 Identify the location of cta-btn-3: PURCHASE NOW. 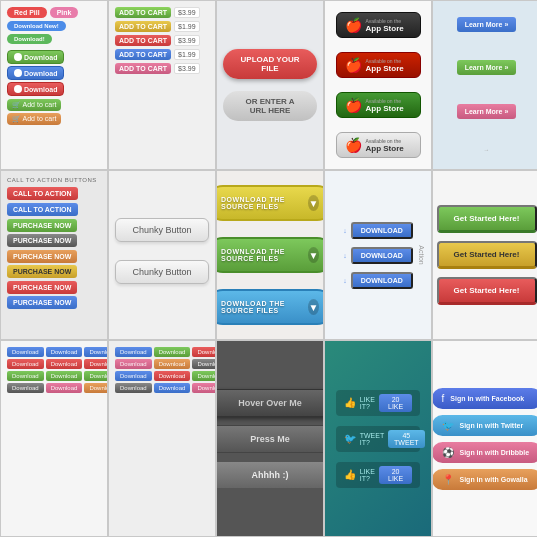
(42, 226).